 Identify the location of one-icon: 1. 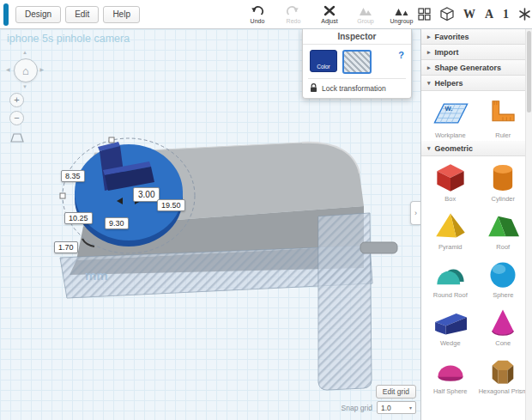
(506, 15).